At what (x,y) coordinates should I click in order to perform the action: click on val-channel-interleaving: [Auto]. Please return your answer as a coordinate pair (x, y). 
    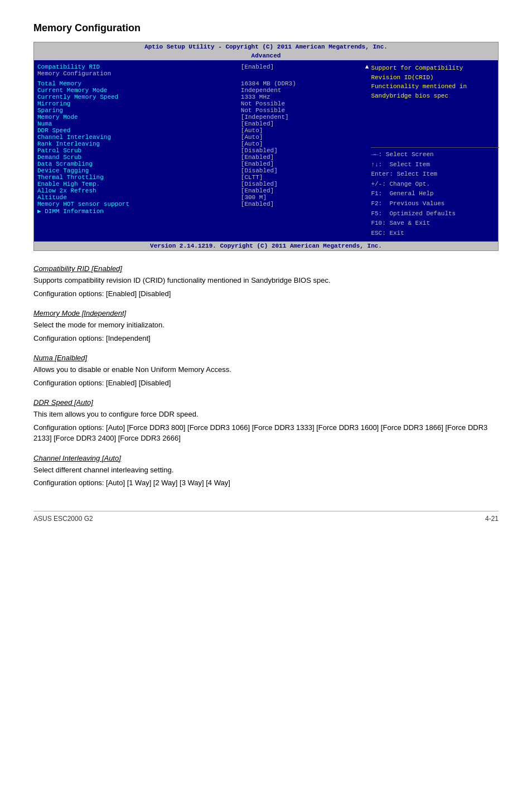
    Looking at the image, I should click on (305, 137).